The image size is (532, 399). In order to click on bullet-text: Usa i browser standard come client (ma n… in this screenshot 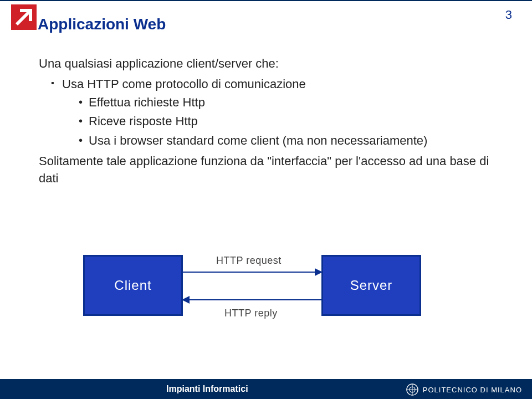, I will do `click(258, 141)`.